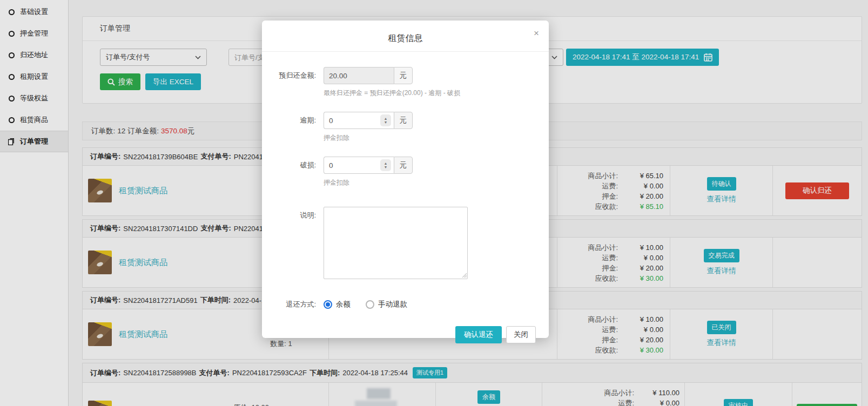 Image resolution: width=868 pixels, height=406 pixels. Describe the element at coordinates (368, 138) in the screenshot. I see `overdue-help: 押金扣除` at that location.